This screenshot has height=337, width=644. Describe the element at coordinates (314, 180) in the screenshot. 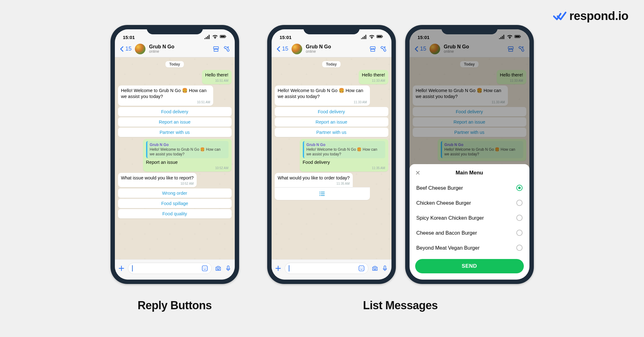

I see `msg-in-followup: What would you like to order today? 11:3…` at that location.